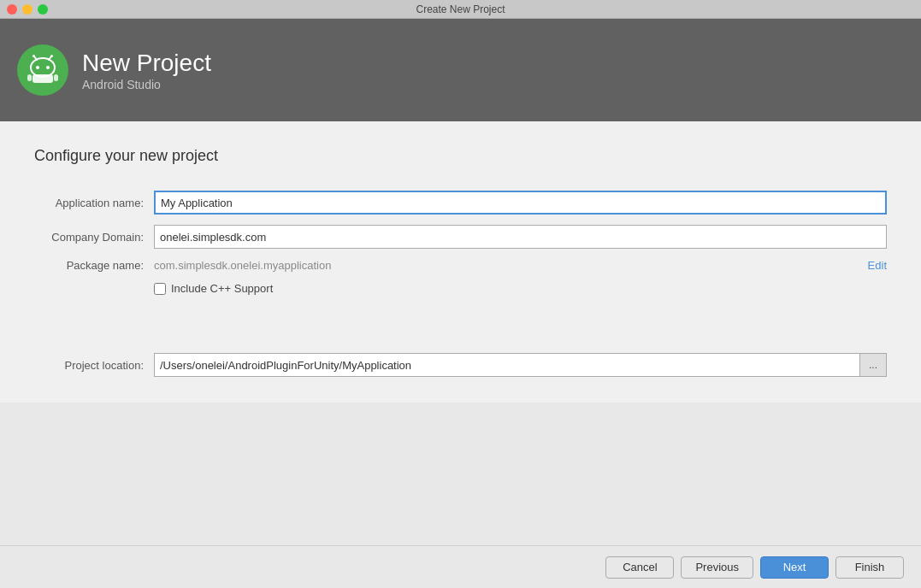 This screenshot has height=588, width=921. What do you see at coordinates (460, 365) in the screenshot?
I see `project-location-section: Project location: ...` at bounding box center [460, 365].